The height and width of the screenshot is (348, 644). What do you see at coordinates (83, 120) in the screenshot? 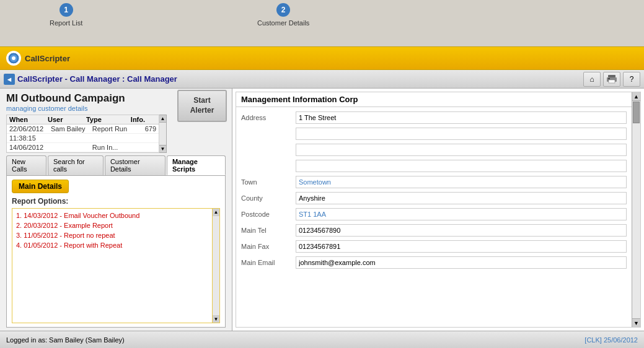
I see `activity-header: When User Type Info.` at bounding box center [83, 120].